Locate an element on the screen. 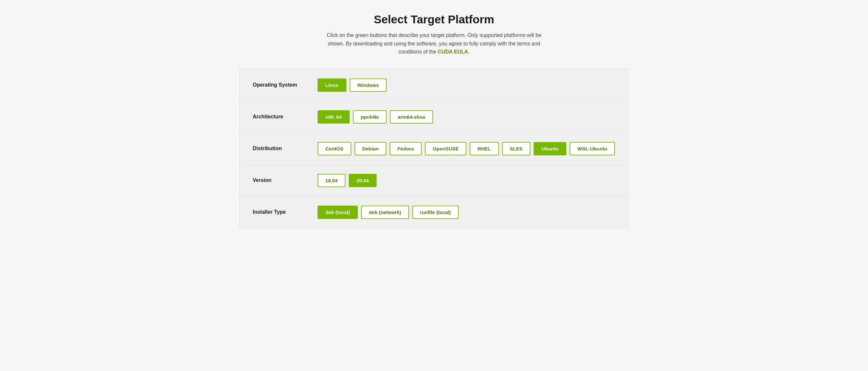  option-operating-system-linux: Linux is located at coordinates (332, 85).